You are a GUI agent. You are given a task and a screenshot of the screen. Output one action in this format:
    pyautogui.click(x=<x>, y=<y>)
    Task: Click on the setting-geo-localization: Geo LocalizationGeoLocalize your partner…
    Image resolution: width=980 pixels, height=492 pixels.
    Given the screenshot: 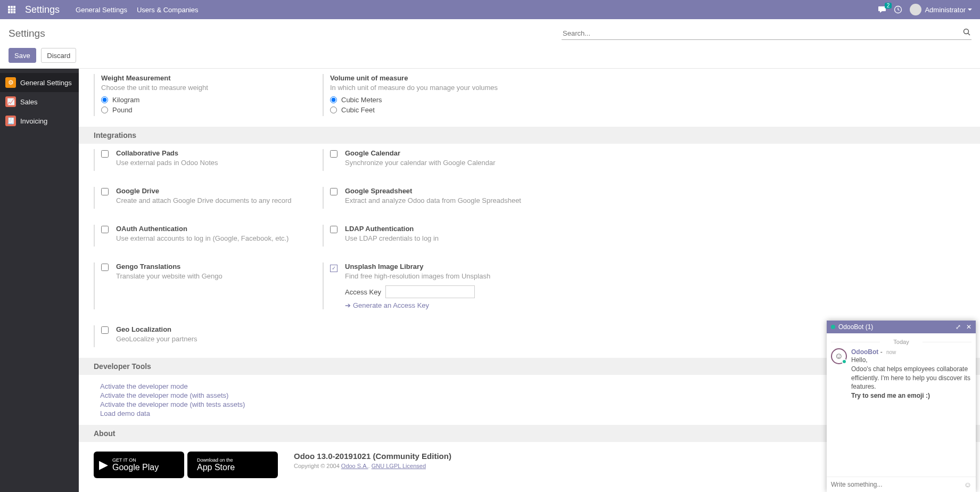 What is the action you would take?
    pyautogui.click(x=200, y=337)
    